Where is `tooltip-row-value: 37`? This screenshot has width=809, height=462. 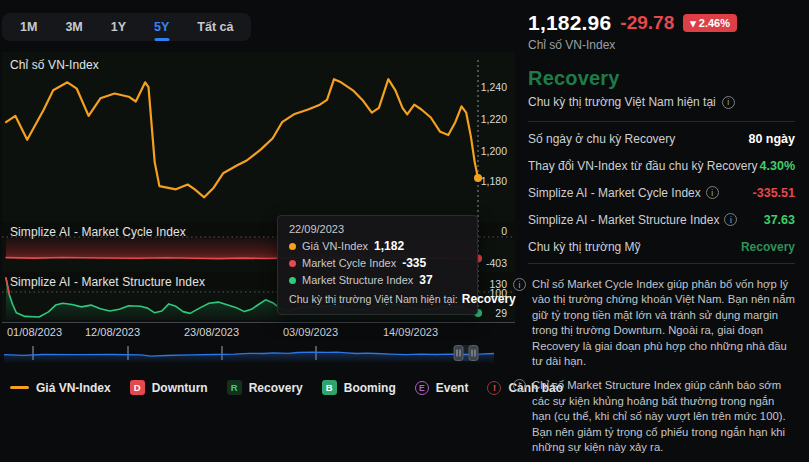 tooltip-row-value: 37 is located at coordinates (426, 280).